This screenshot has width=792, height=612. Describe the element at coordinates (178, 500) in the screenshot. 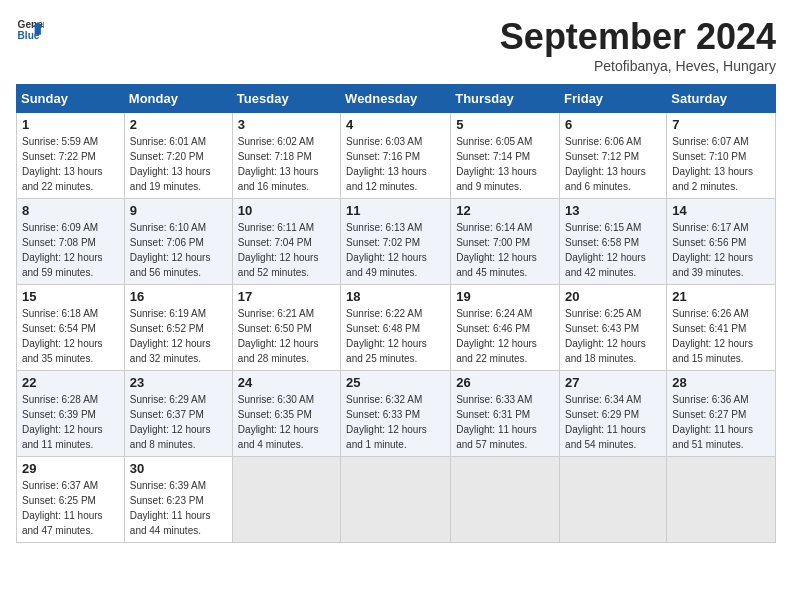

I see `calendar-day: 30Sunrise: 6:39 AM Sunset: 6:23 PM Dayli…` at that location.